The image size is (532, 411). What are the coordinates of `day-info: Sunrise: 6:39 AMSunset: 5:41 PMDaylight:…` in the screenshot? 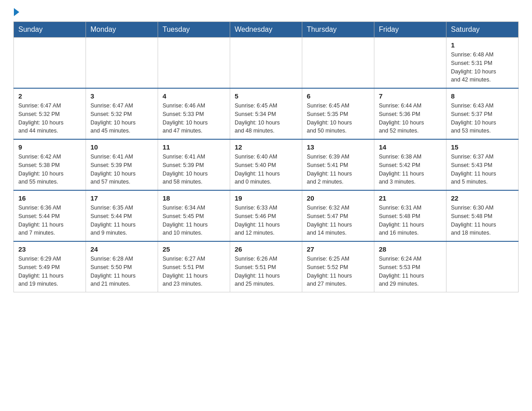 It's located at (338, 169).